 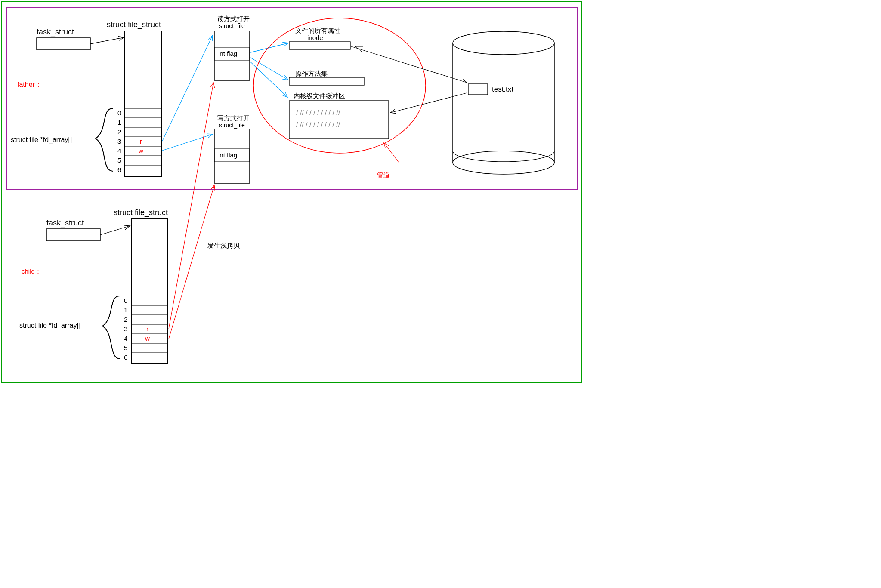 What do you see at coordinates (119, 141) in the screenshot?
I see `idx-3a: 3` at bounding box center [119, 141].